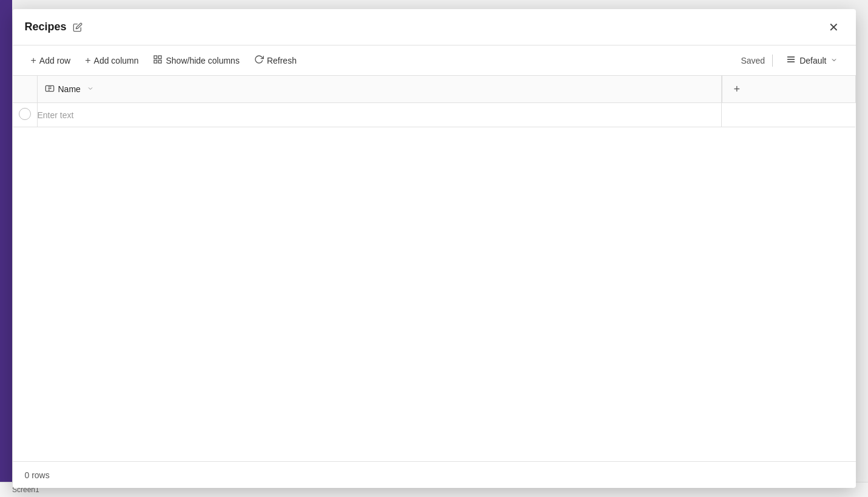  Describe the element at coordinates (87, 61) in the screenshot. I see `add-column-icon: +` at that location.